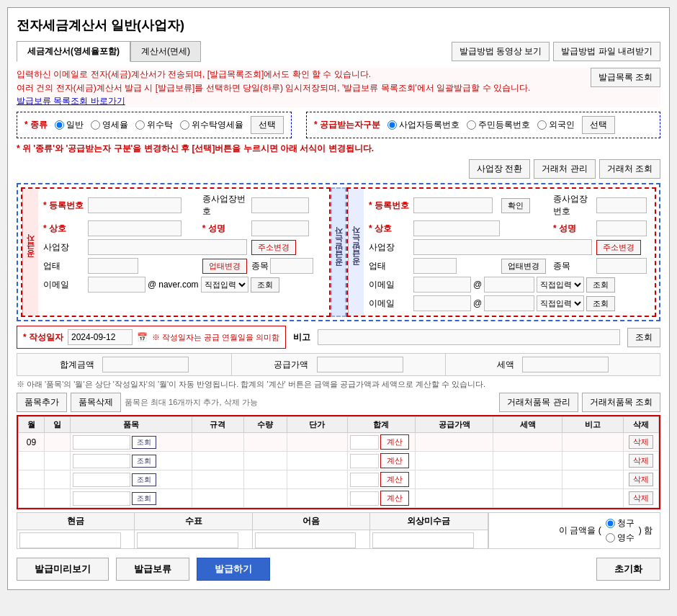  Describe the element at coordinates (153, 569) in the screenshot. I see `hold-btn: 발급보류` at that location.